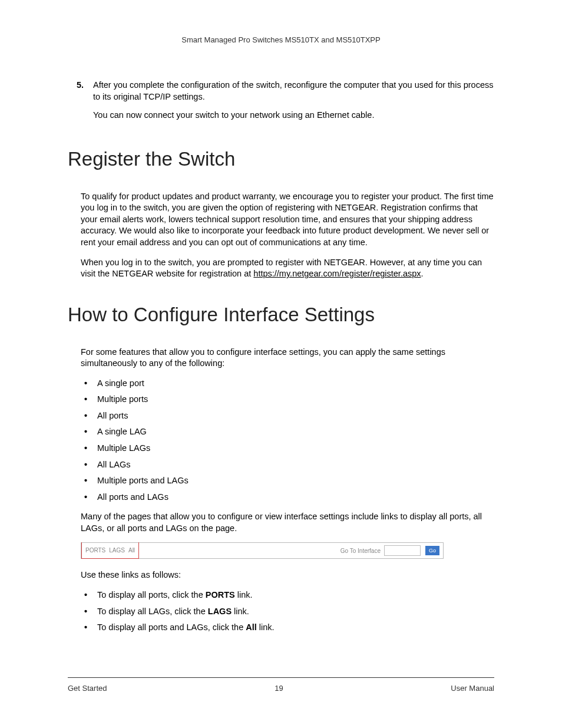  Describe the element at coordinates (281, 685) in the screenshot. I see `page-footer: Get Started 19 User Manual` at that location.